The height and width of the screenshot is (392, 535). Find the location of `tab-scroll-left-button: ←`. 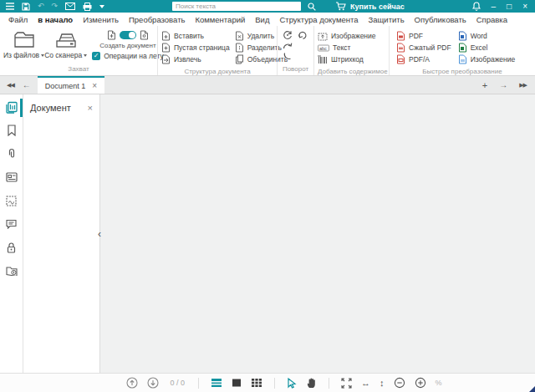

tab-scroll-left-button: ← is located at coordinates (27, 85).